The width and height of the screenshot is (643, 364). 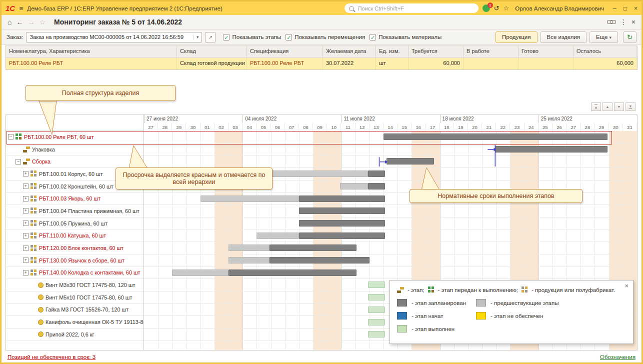 I want to click on gantt-tree-row: +РБТ.110.00 Катушка, 60 шт, so click(x=75, y=236).